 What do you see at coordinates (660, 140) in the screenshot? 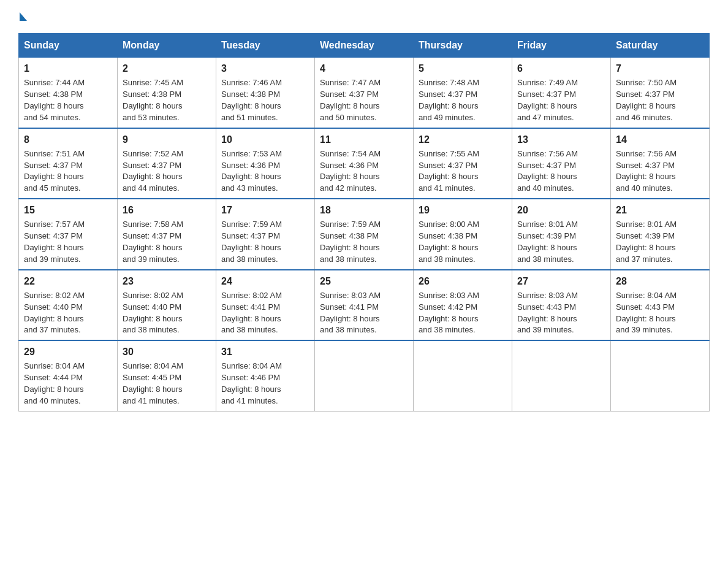
I see `day-number: 14` at bounding box center [660, 140].